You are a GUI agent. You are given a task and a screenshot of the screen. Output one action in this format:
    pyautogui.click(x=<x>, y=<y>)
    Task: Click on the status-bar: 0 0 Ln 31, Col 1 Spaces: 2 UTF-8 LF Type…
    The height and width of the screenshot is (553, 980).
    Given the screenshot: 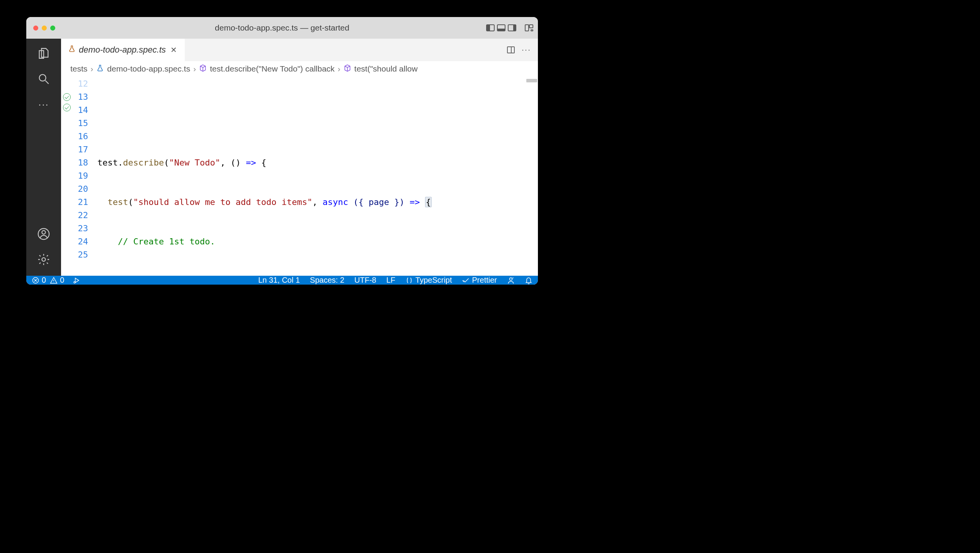 What is the action you would take?
    pyautogui.click(x=282, y=280)
    